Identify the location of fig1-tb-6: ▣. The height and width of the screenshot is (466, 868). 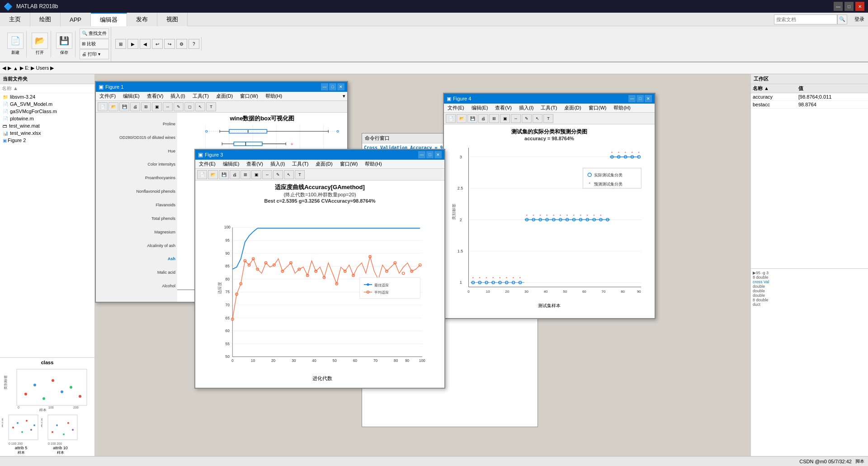
(157, 107).